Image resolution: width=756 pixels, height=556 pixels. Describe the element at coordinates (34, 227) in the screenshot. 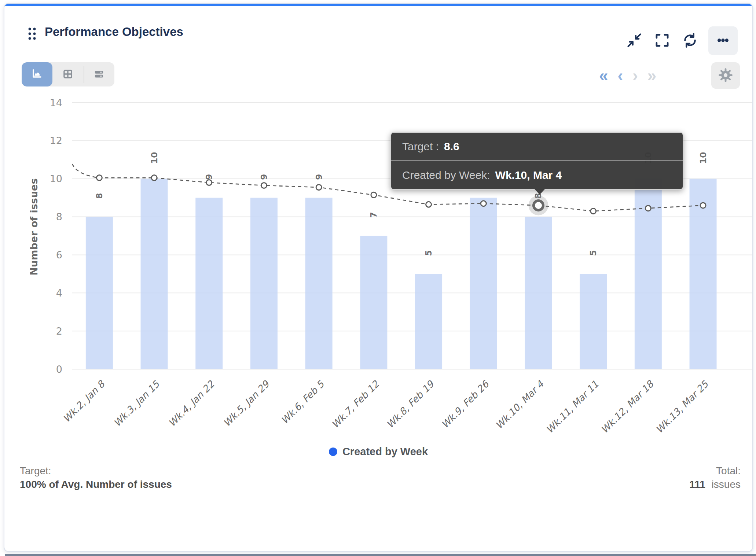

I see `y-axis-title: Number of issues` at that location.